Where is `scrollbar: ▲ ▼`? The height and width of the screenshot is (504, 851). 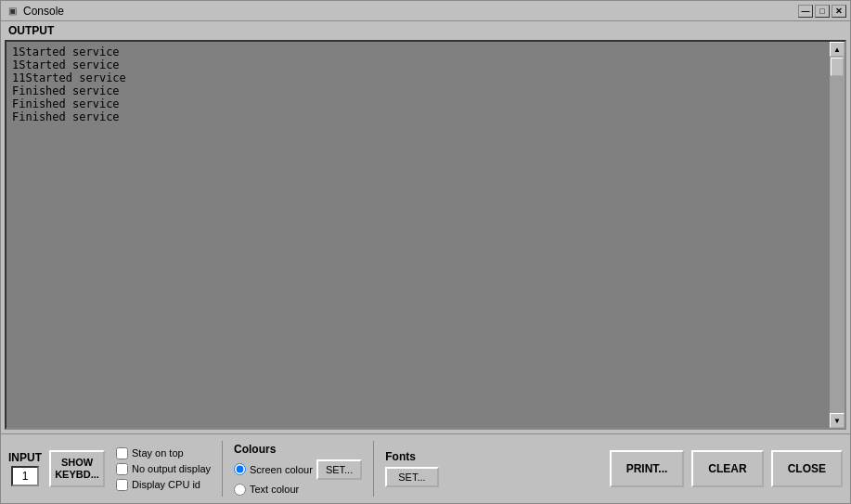
scrollbar: ▲ ▼ is located at coordinates (837, 235).